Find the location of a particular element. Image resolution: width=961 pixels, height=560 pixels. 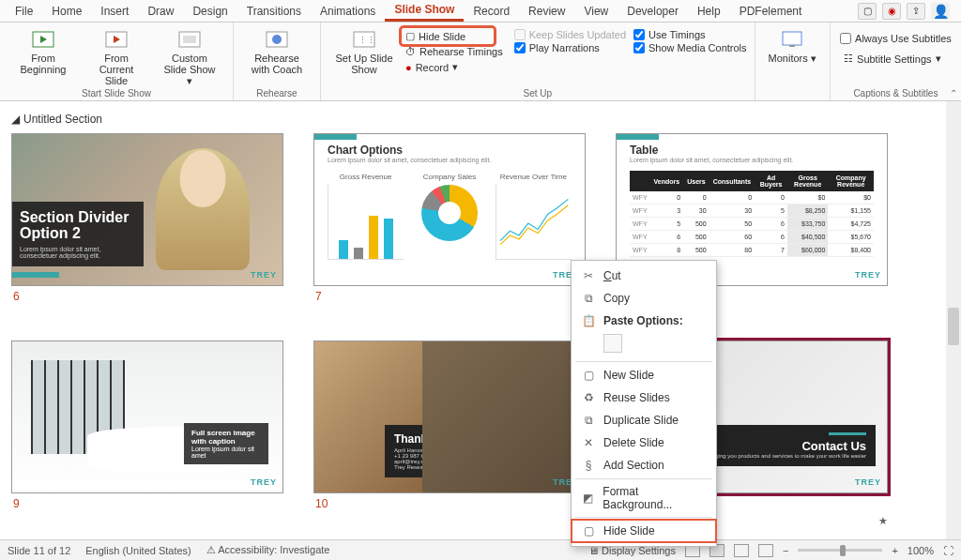

share-icon: ⇪ is located at coordinates (916, 11).